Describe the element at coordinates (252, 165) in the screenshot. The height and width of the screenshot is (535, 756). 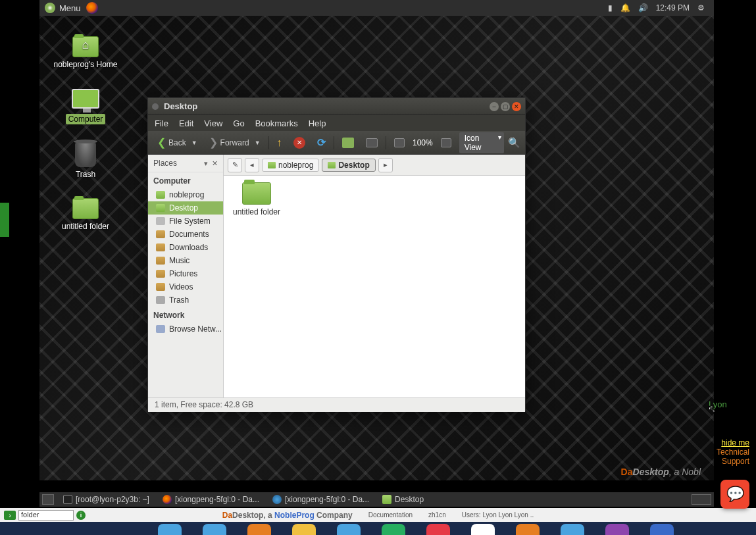
I see `path-back-button: ◂` at that location.